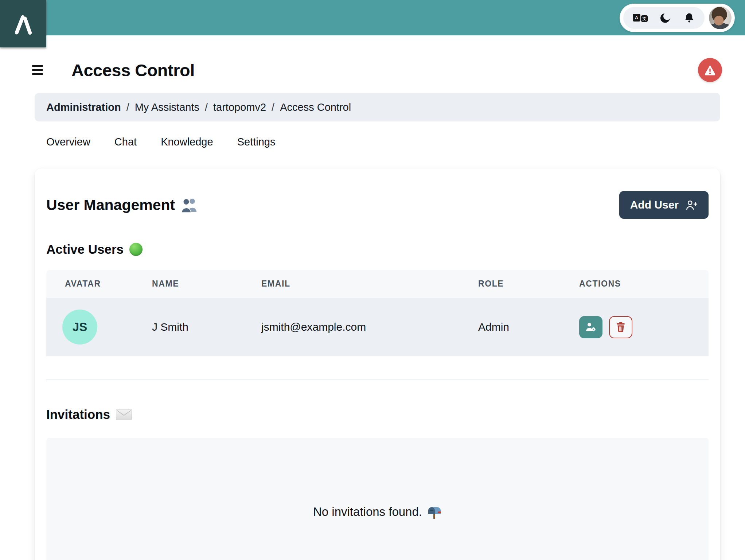  I want to click on column-email: EMAIL, so click(370, 284).